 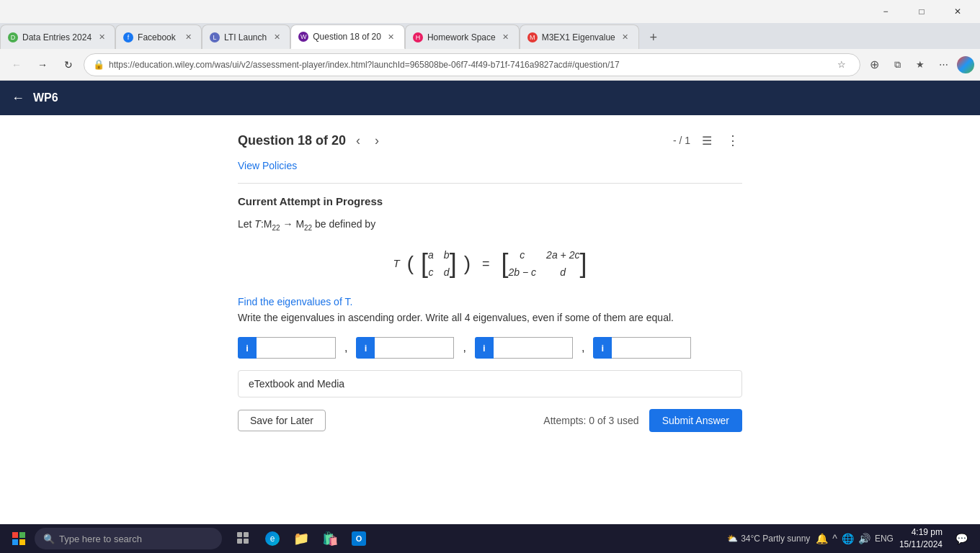 What do you see at coordinates (158, 37) in the screenshot?
I see `tab-label-facebook: Facebook` at bounding box center [158, 37].